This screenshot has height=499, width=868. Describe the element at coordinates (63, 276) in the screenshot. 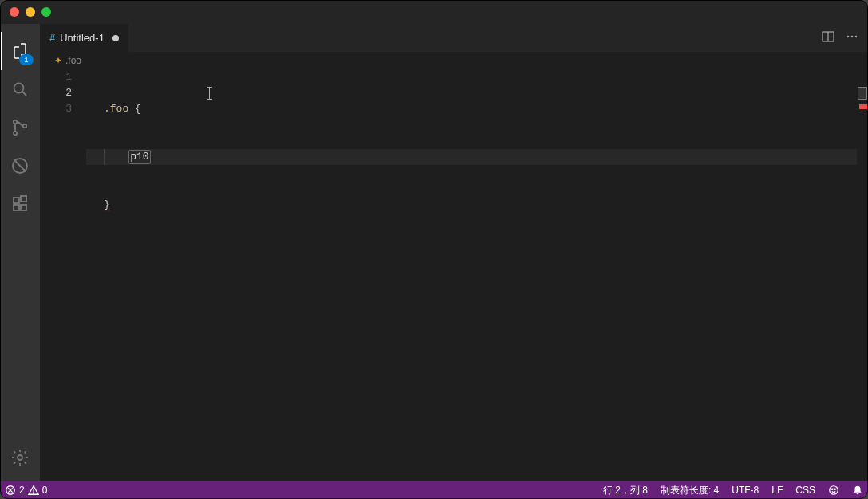

I see `line-number-gutter: 1 2 3` at that location.